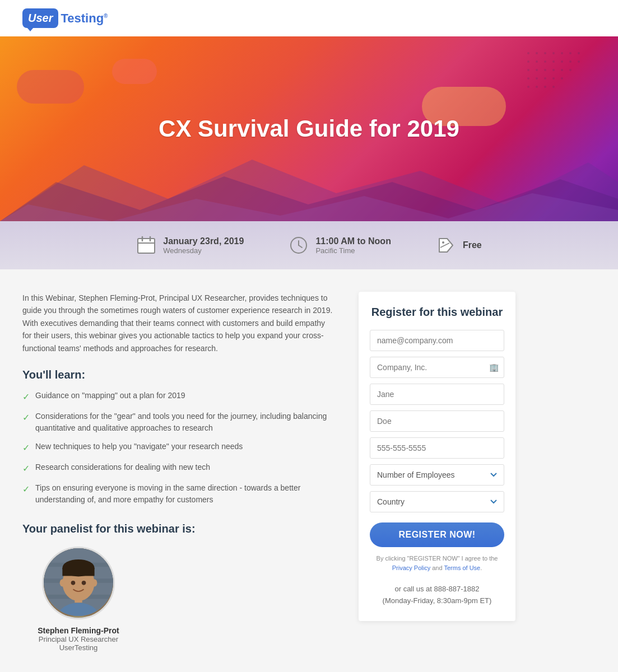 This screenshot has height=672, width=618. Describe the element at coordinates (190, 245) in the screenshot. I see `date-info: January 23rd, 2019 Wednesday` at that location.